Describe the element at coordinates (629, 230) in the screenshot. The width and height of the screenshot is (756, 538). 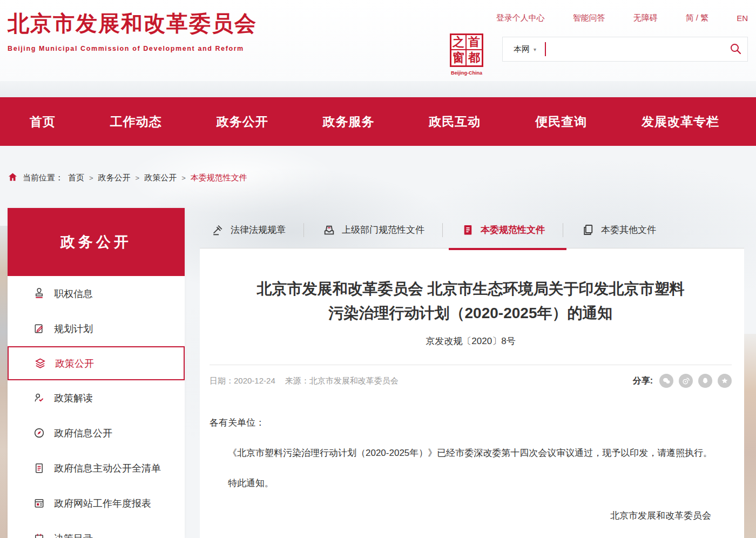
I see `tab-label: 本委其他文件` at that location.